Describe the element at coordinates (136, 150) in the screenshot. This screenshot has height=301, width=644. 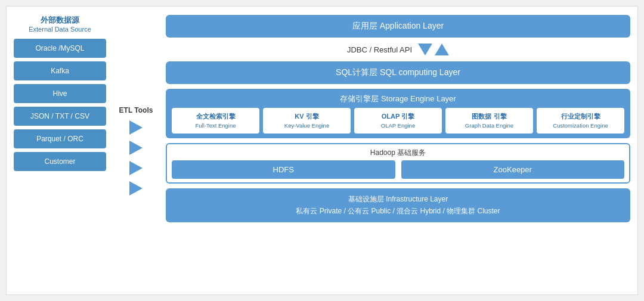
I see `etl-area: ETL Tools` at that location.